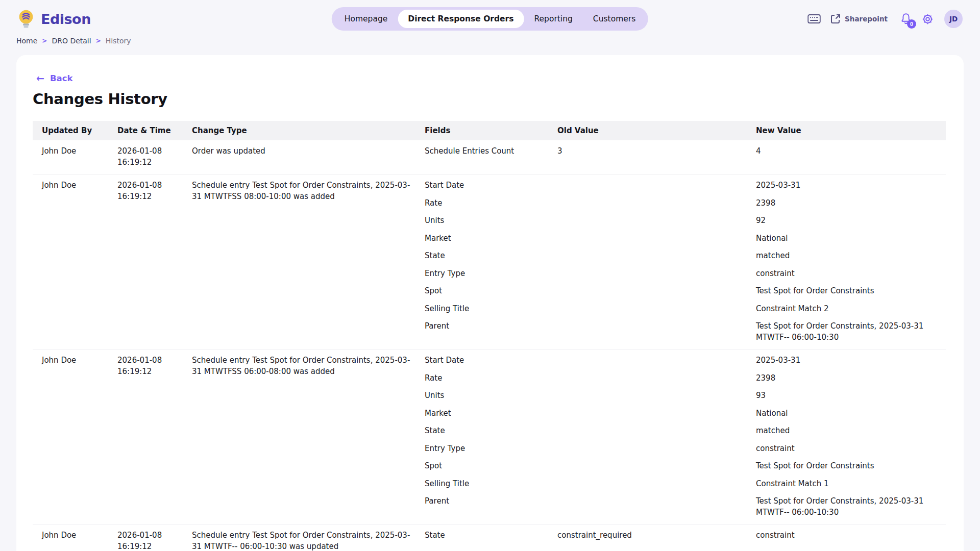 Image resolution: width=980 pixels, height=551 pixels. I want to click on settings-button, so click(928, 19).